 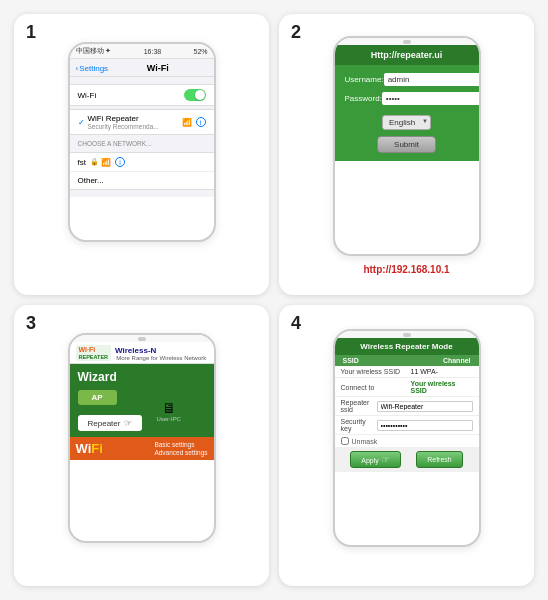 I want to click on cell-number-2: 2, so click(x=296, y=32).